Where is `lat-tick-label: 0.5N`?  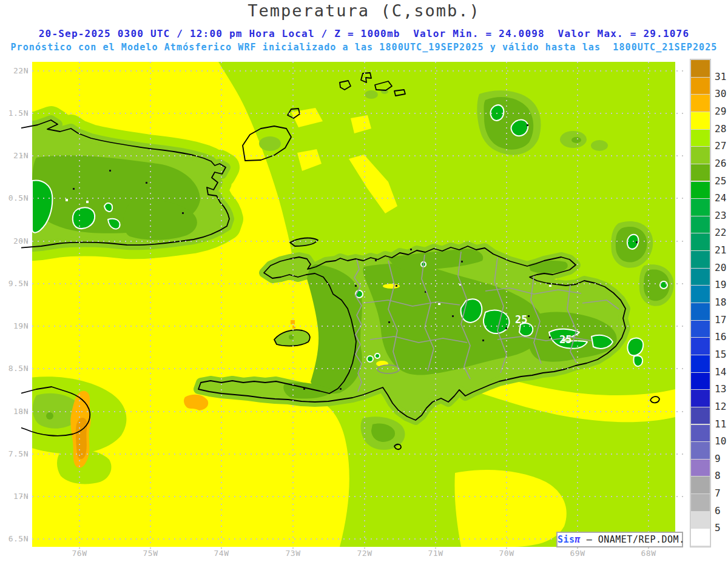
lat-tick-label: 0.5N is located at coordinates (15, 198).